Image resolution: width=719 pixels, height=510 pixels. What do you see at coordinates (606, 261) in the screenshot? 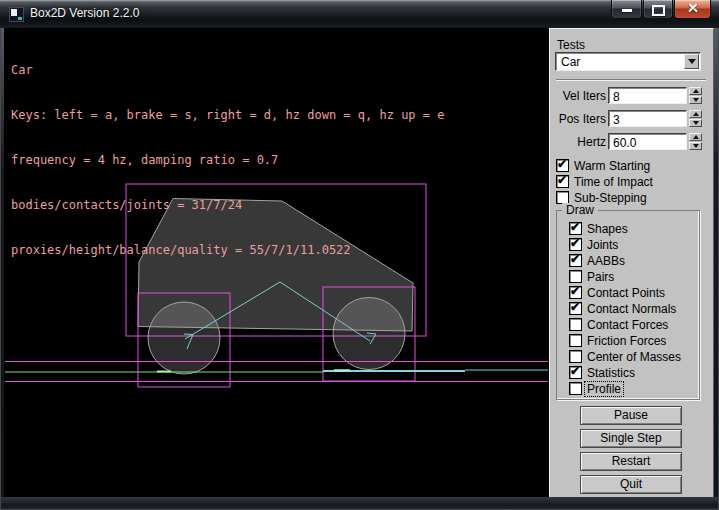
I see `checkbox-label: AABBs` at bounding box center [606, 261].